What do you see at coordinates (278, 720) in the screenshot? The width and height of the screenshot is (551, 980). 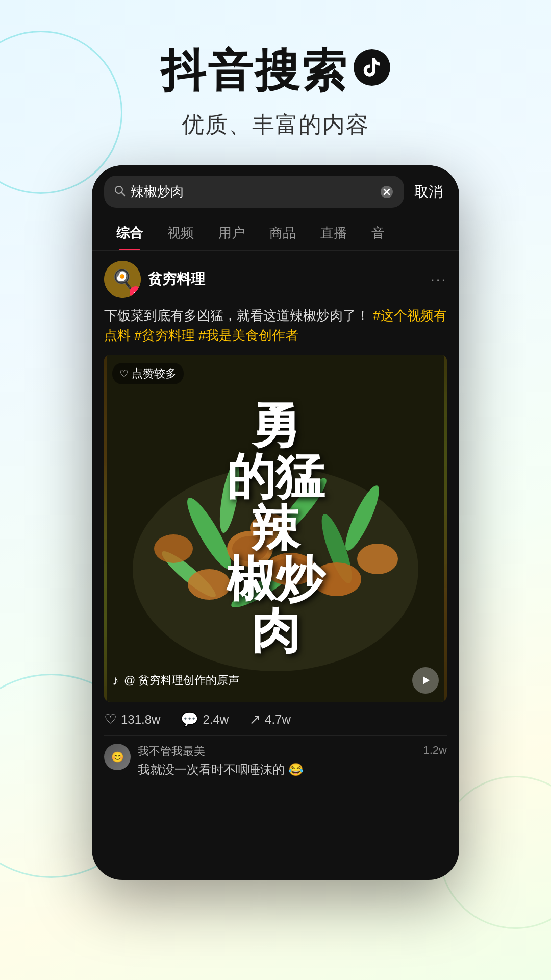 I see `shares-count: 4.7w` at bounding box center [278, 720].